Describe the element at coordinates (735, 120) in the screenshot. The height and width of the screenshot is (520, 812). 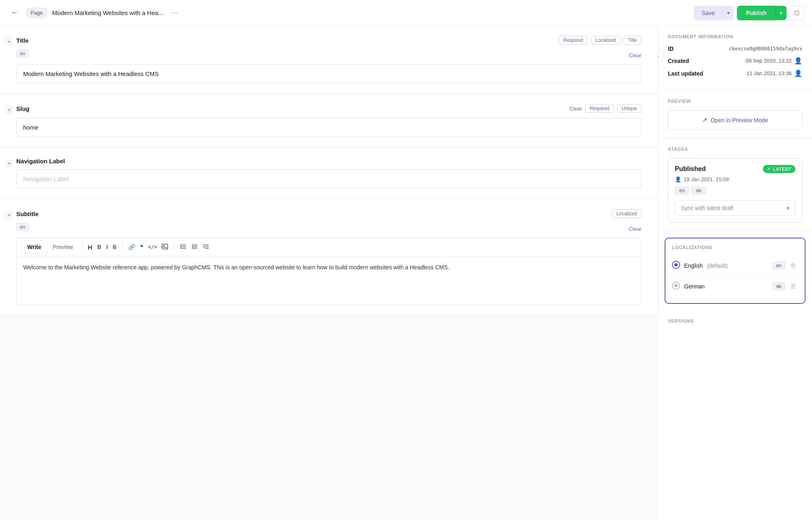
I see `open-preview-button: ↗ Open in Preview Mode` at that location.